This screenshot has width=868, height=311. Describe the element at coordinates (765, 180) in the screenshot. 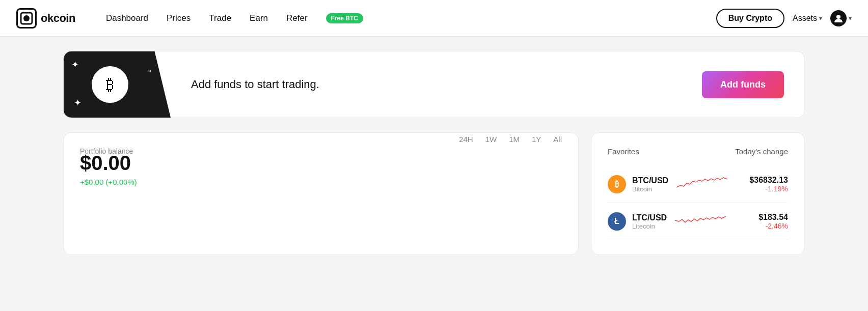

I see `btc-price: $36832.13` at that location.